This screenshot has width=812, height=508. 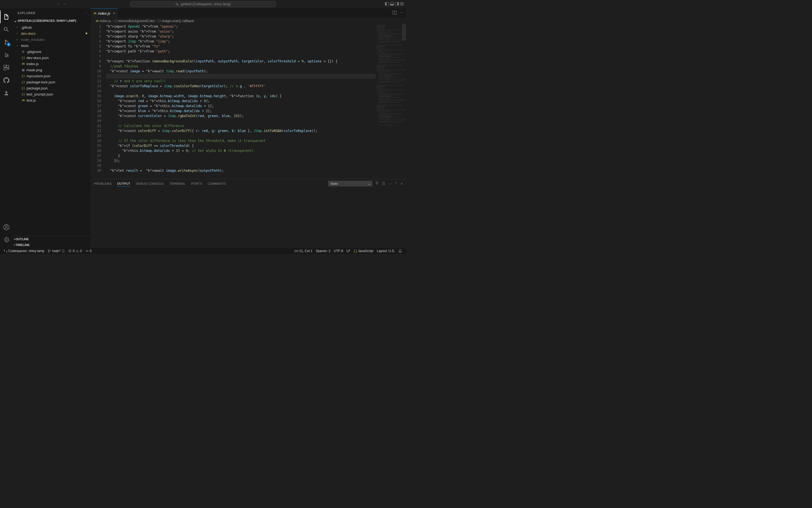 I want to click on js-icon: JS, so click(x=97, y=21).